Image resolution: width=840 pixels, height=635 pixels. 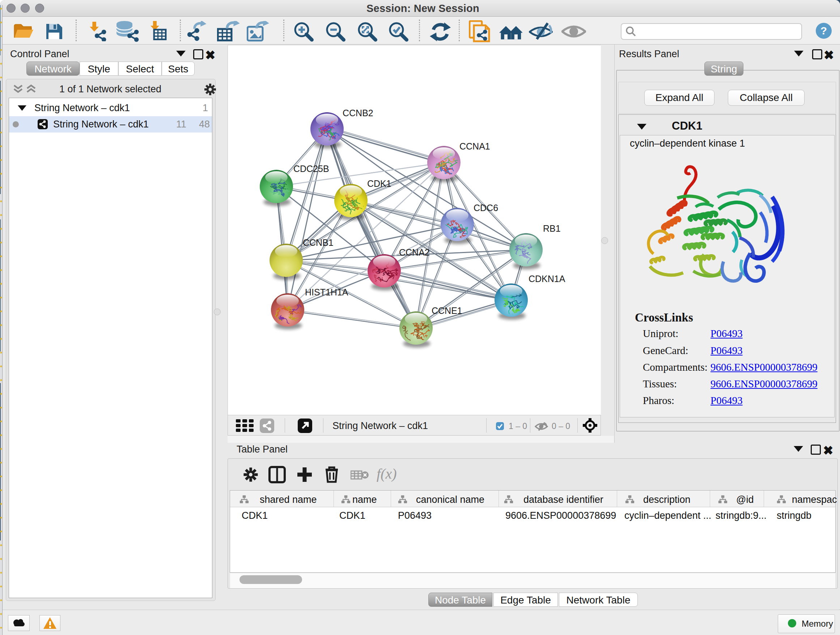 What do you see at coordinates (327, 292) in the screenshot?
I see `svg-text: HIST1H1A` at bounding box center [327, 292].